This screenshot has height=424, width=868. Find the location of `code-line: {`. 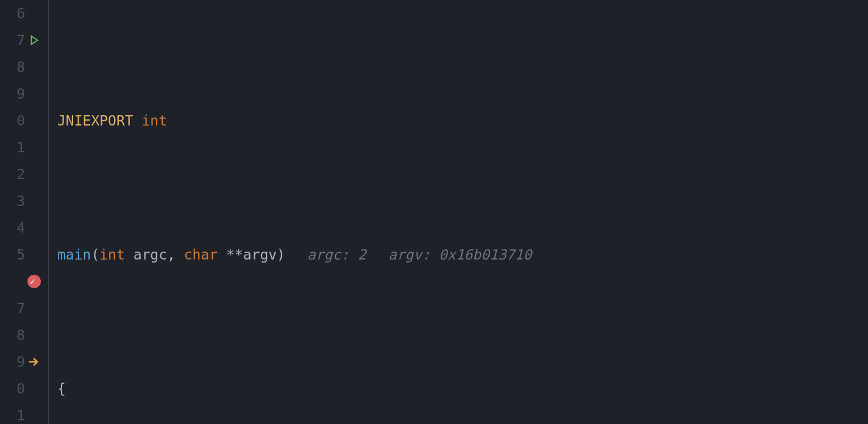

code-line: { is located at coordinates (463, 389).